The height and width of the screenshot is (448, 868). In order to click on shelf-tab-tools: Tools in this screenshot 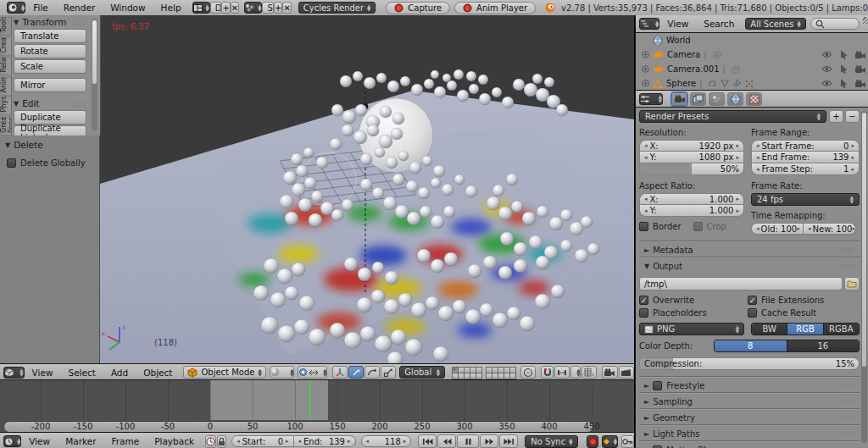, I will do `click(6, 27)`.